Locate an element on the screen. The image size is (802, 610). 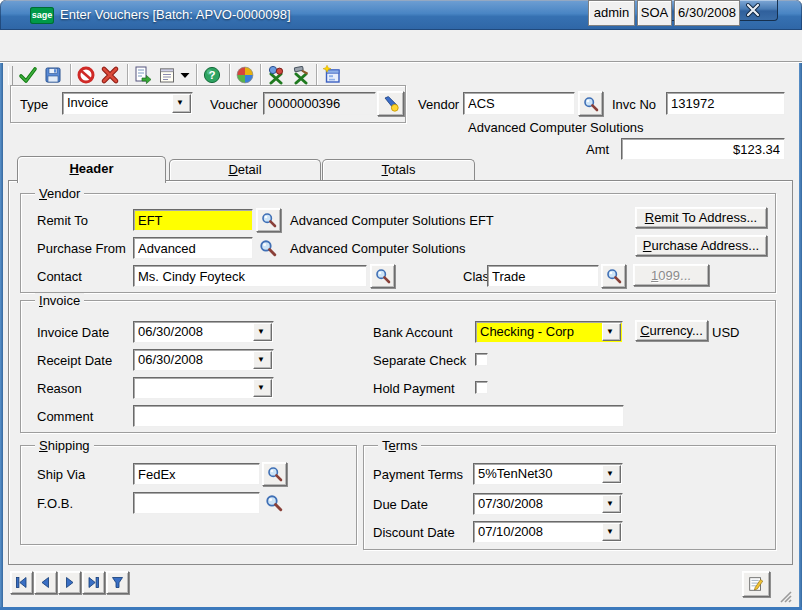
fob-label: F.O.B. is located at coordinates (55, 504).